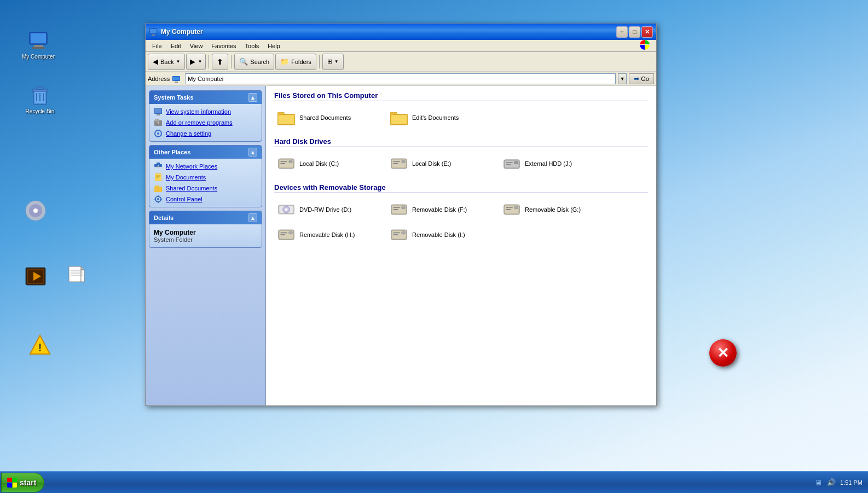 The height and width of the screenshot is (493, 868). What do you see at coordinates (723, 353) in the screenshot?
I see `desktop-close-button: ✕` at bounding box center [723, 353].